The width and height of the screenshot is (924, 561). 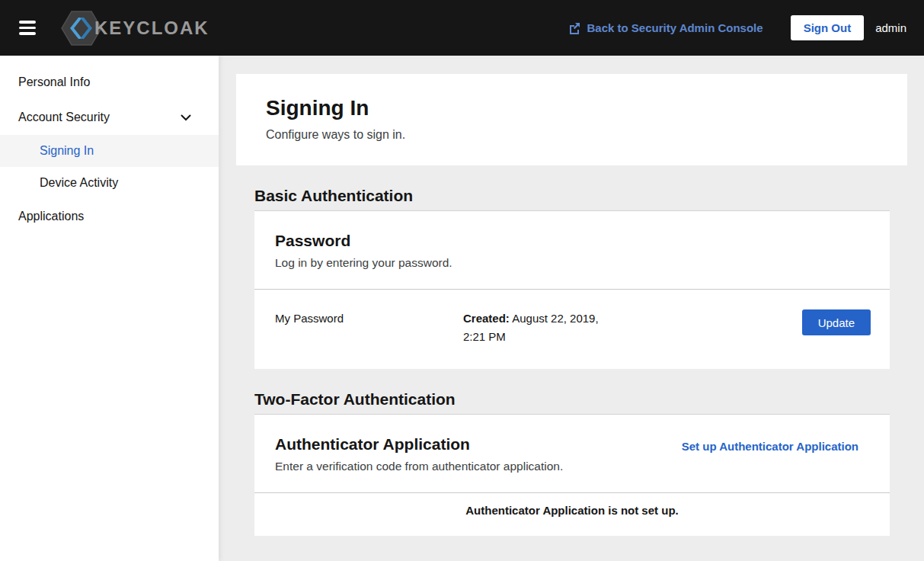 What do you see at coordinates (486, 319) in the screenshot?
I see `created-label: Created:` at bounding box center [486, 319].